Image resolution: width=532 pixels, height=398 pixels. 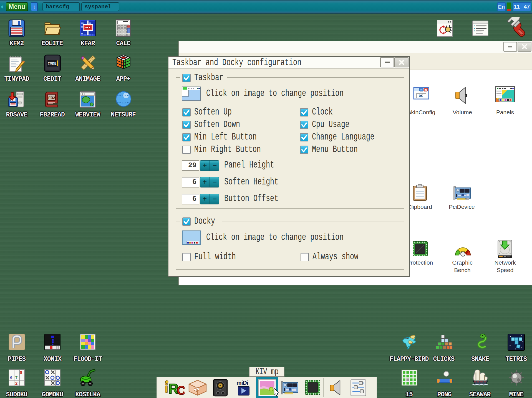 What do you see at coordinates (21, 372) in the screenshot?
I see `svg-text: 8` at bounding box center [21, 372].